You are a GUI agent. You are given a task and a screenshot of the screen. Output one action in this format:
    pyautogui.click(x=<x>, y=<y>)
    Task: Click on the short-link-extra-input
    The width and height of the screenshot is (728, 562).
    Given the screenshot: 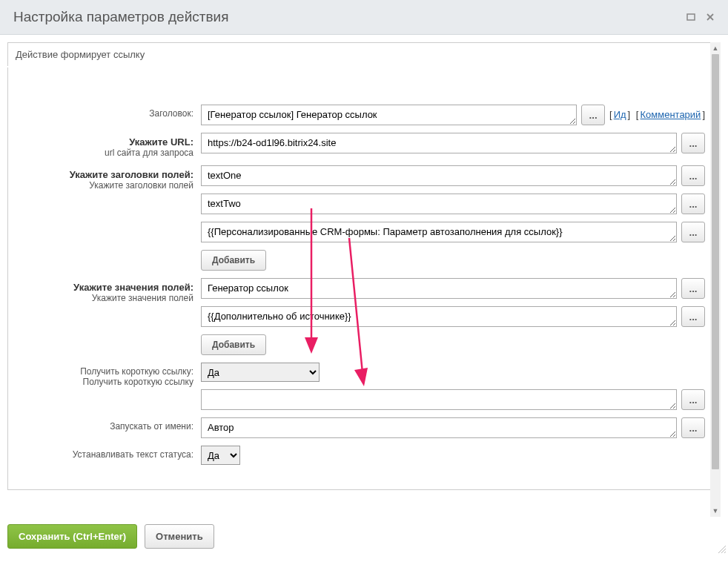 What is the action you would take?
    pyautogui.click(x=439, y=400)
    